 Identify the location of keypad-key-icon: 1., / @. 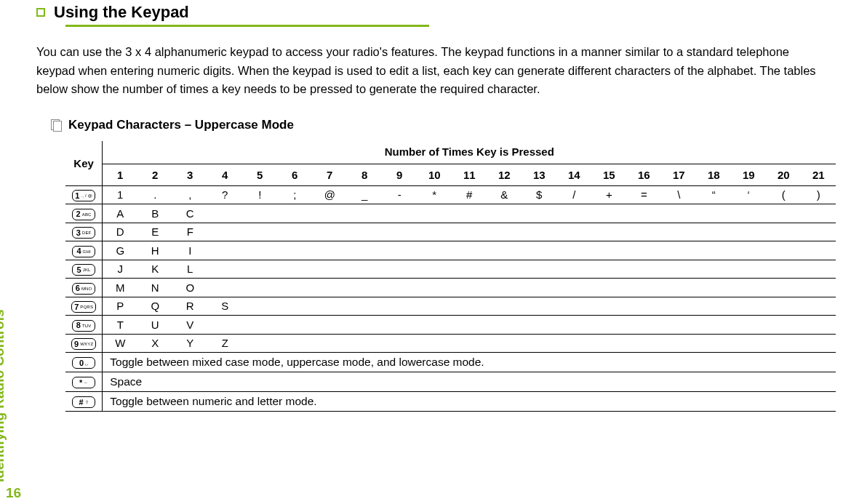
(84, 196).